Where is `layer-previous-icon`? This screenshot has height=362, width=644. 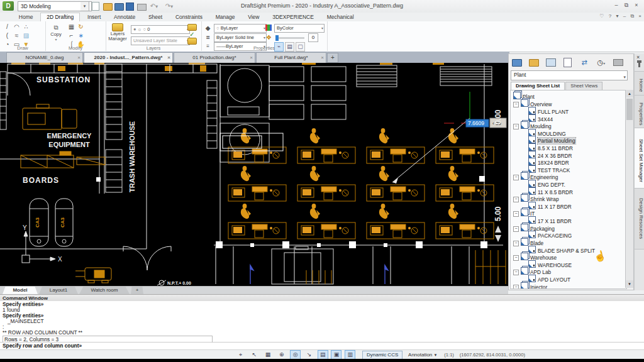 layer-previous-icon is located at coordinates (192, 41).